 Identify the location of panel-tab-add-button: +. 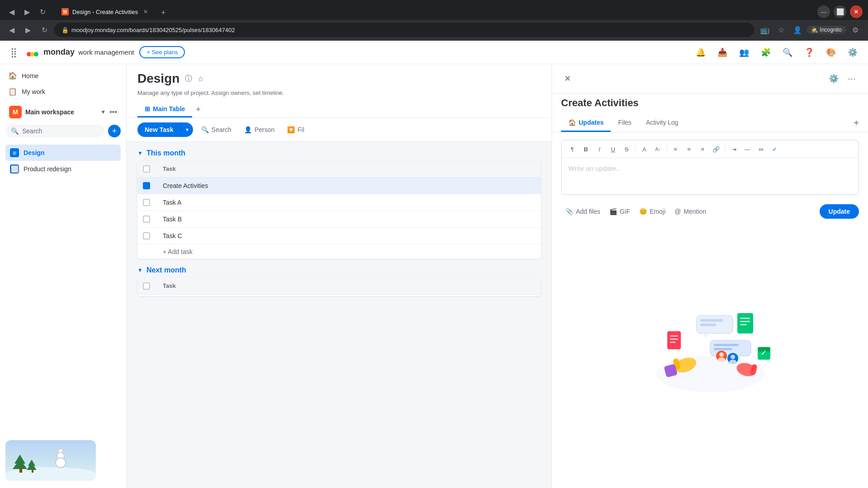
(856, 123).